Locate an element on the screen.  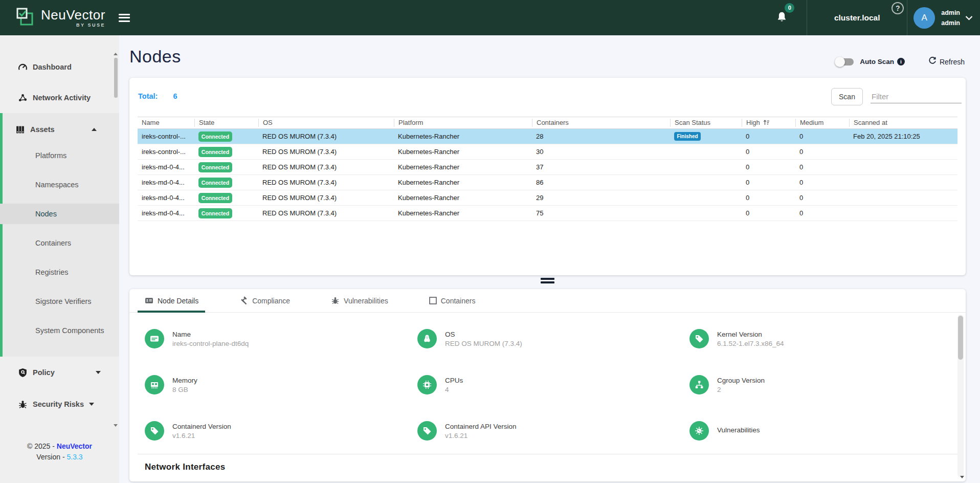
detail-label: Memory is located at coordinates (185, 381).